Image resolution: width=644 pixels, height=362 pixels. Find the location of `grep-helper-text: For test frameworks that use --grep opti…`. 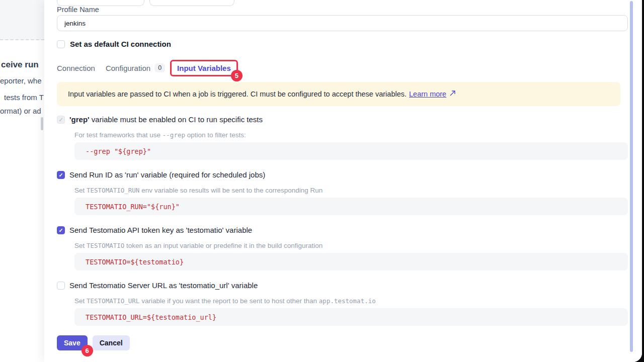

grep-helper-text: For test frameworks that use --grep opti… is located at coordinates (351, 135).